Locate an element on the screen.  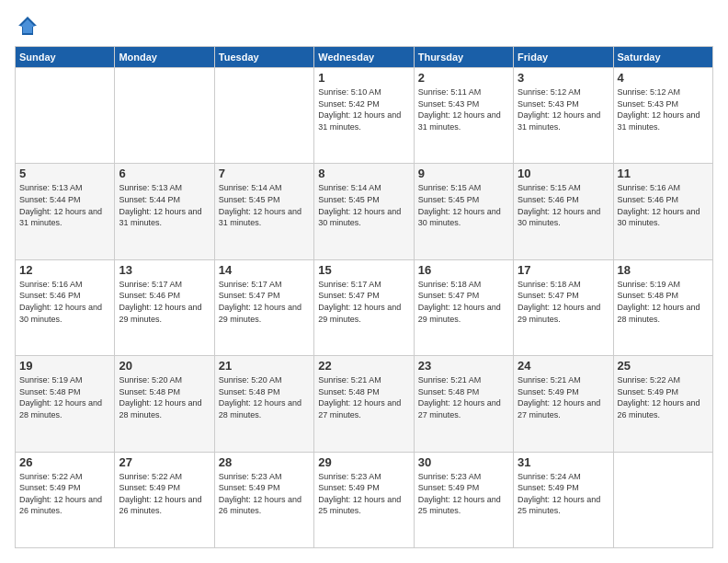
day-number: 4 is located at coordinates (664, 77).